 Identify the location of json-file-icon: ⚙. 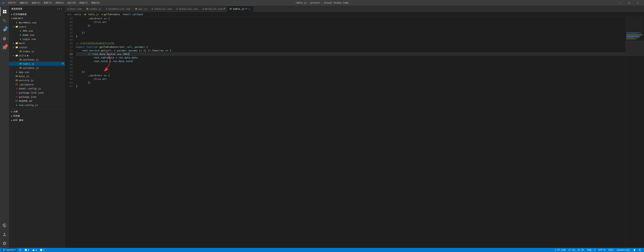
(16, 97).